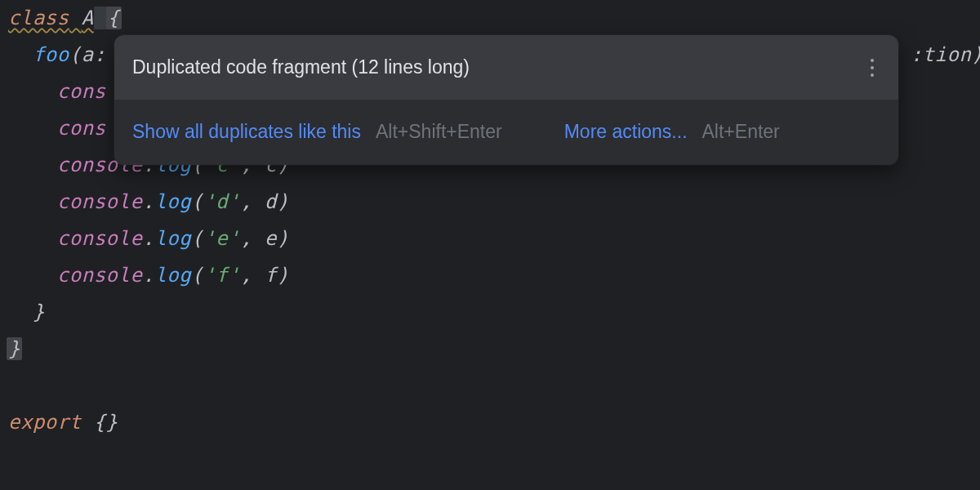 This screenshot has height=490, width=980. What do you see at coordinates (247, 132) in the screenshot?
I see `show-duplicates-link: Show all duplicates like this` at bounding box center [247, 132].